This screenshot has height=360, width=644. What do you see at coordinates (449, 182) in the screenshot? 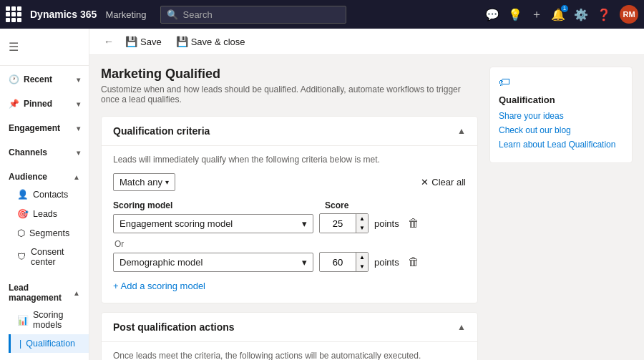
I see `clear-all-label: Clear all` at bounding box center [449, 182].